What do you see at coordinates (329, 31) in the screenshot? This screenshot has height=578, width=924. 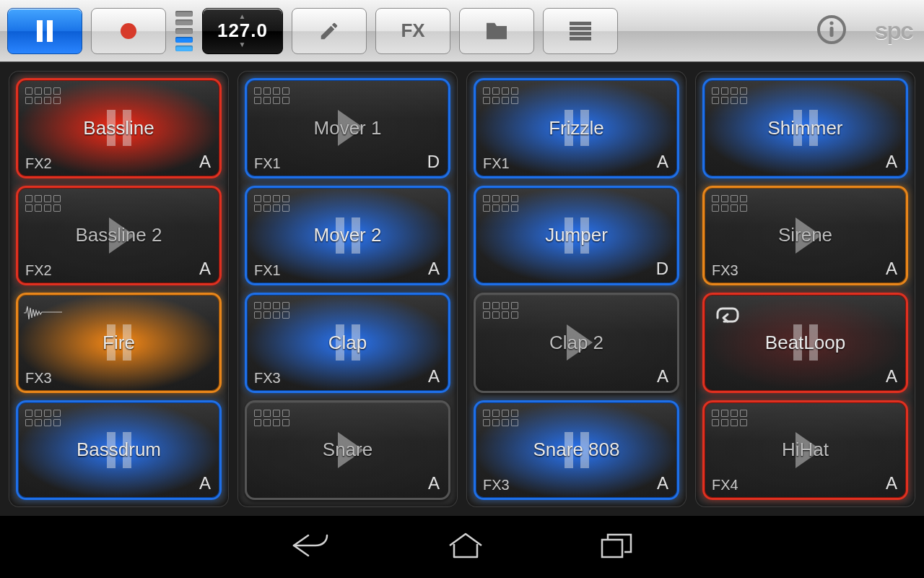 I see `pencil-icon` at bounding box center [329, 31].